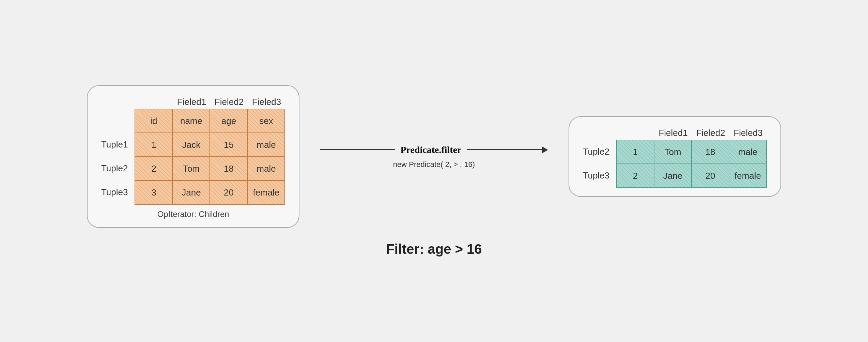 This screenshot has width=868, height=342. What do you see at coordinates (710, 152) in the screenshot?
I see `right-cell-r1c3: 18` at bounding box center [710, 152].